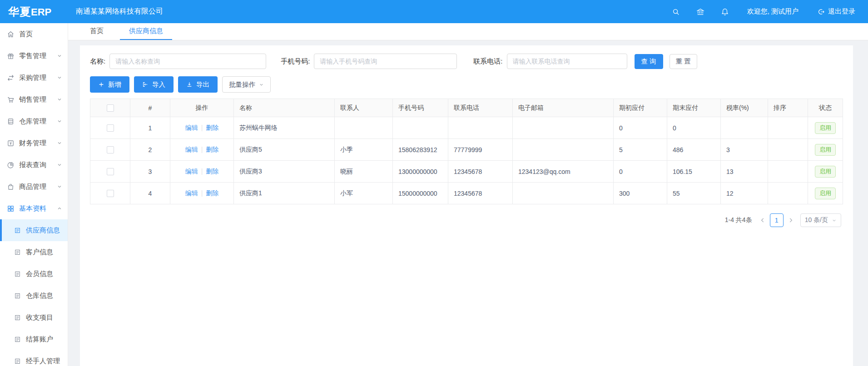 The image size is (868, 366). Describe the element at coordinates (683, 62) in the screenshot. I see `reset-button: 重 置` at that location.